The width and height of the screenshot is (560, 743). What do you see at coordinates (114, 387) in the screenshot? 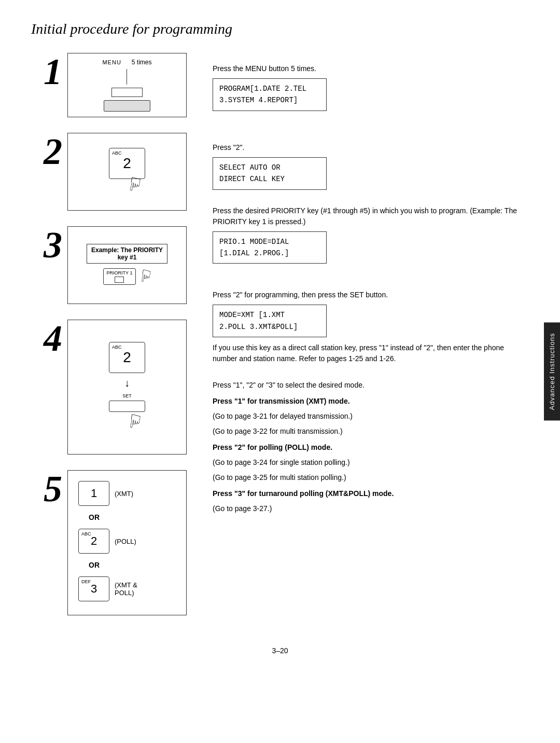
I see `step-4-row: 4 ABC 2 ↓ SET ☟` at bounding box center [114, 387].